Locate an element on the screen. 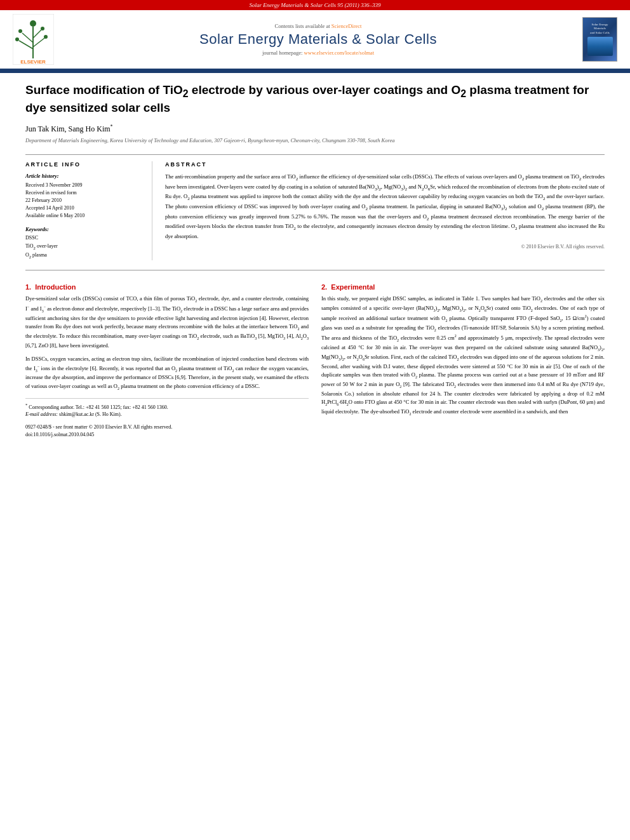 This screenshot has height=840, width=630. authors: Jun Tak Kim, Sang Ho Kim* is located at coordinates (315, 129).